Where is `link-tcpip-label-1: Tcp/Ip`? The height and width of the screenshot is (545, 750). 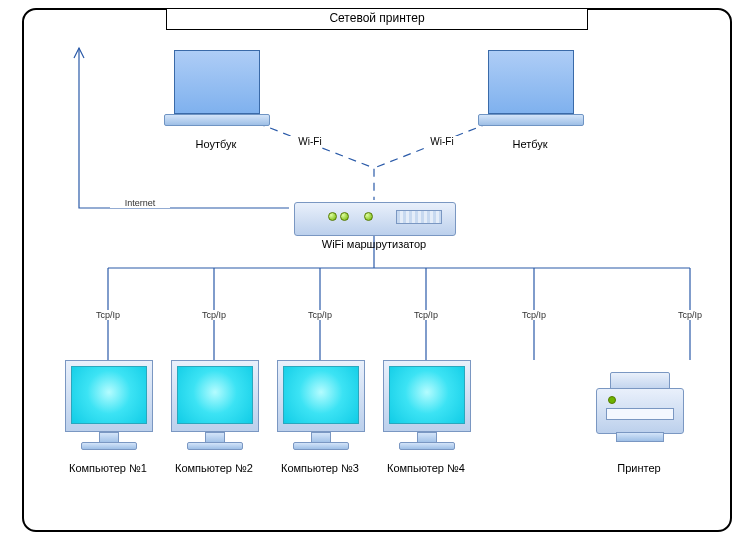 link-tcpip-label-1: Tcp/Ip is located at coordinates (108, 315).